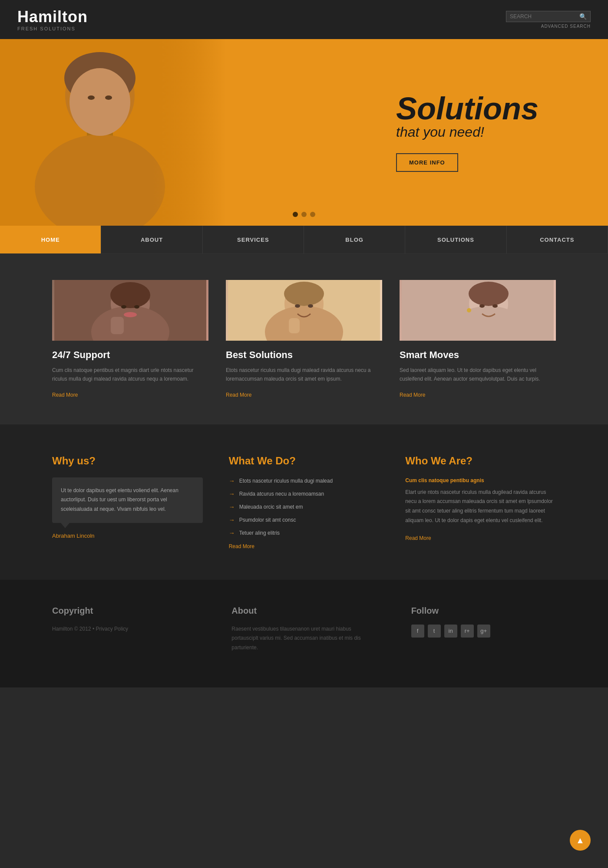  What do you see at coordinates (434, 631) in the screenshot?
I see `social-icon-1: t` at bounding box center [434, 631].